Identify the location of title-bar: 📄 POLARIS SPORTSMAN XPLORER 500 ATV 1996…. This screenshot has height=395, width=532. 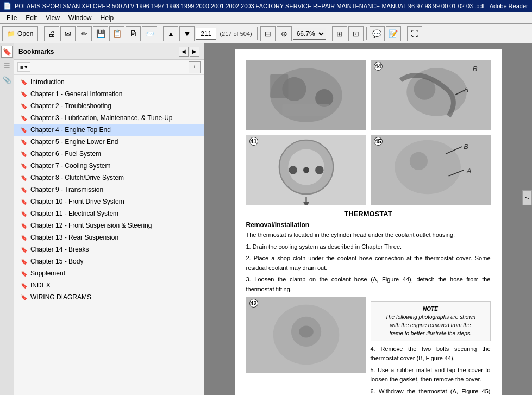
(266, 6).